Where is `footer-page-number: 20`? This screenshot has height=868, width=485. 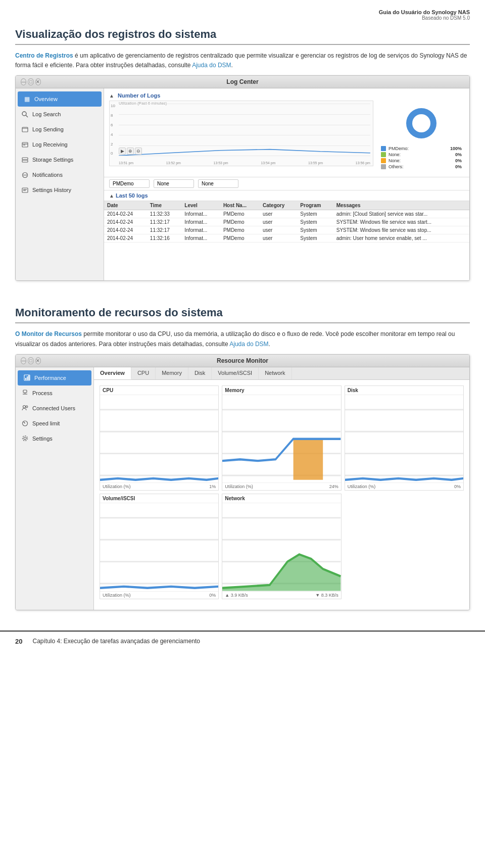 footer-page-number: 20 is located at coordinates (19, 642).